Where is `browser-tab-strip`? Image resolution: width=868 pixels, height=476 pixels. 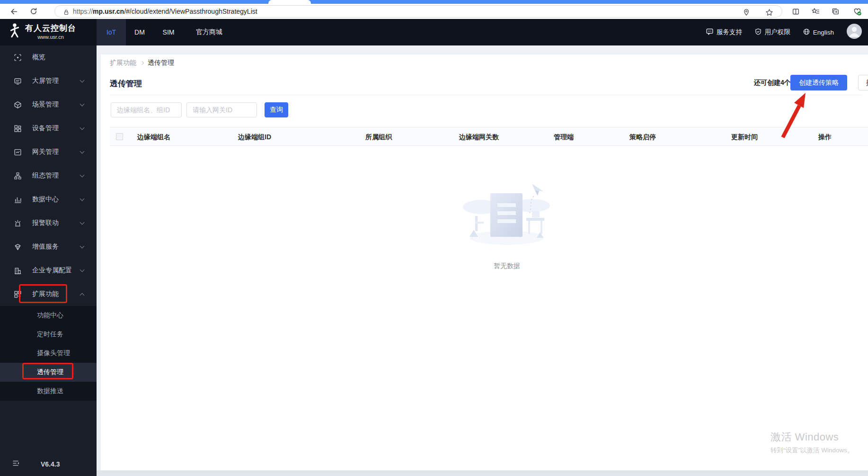 browser-tab-strip is located at coordinates (434, 2).